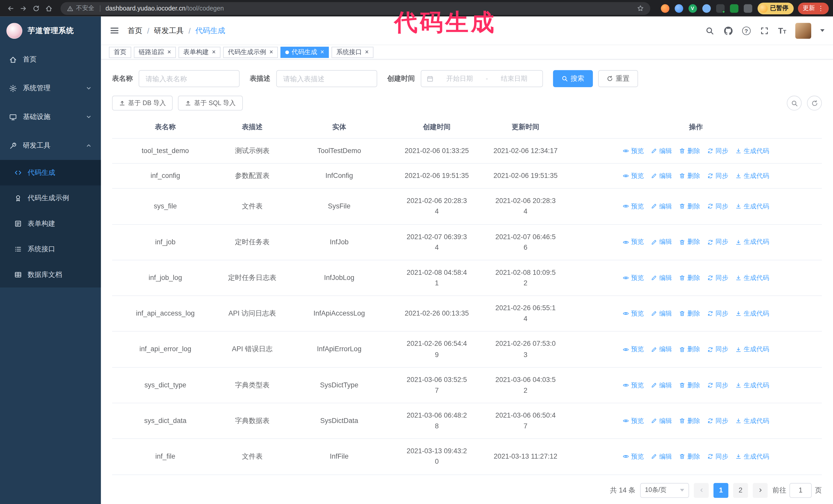 The width and height of the screenshot is (833, 504). I want to click on sidebar-subitem-1: 代码生成示例, so click(51, 198).